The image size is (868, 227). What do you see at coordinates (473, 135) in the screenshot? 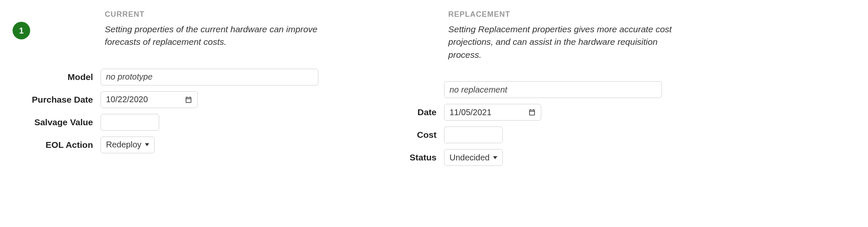
I see `replacement-cost-input` at bounding box center [473, 135].